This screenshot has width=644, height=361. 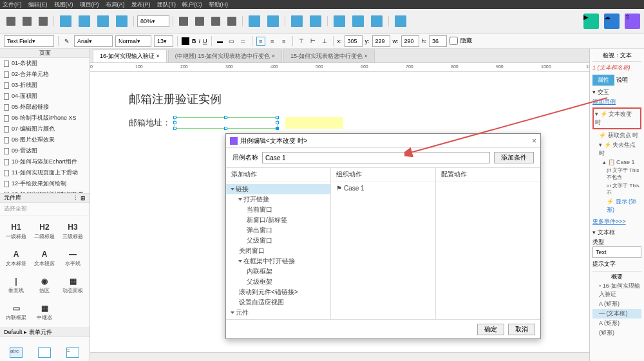 What do you see at coordinates (219, 5) in the screenshot?
I see `menu-item: 帮助(H)` at bounding box center [219, 5].